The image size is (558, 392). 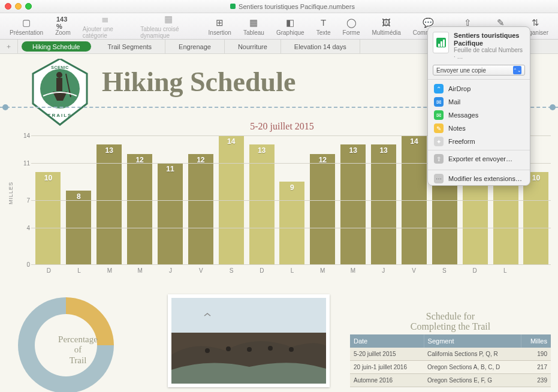 What do you see at coordinates (479, 179) in the screenshot?
I see `edit-extensions-item: ⋯ Modifier les extensions…` at bounding box center [479, 179].